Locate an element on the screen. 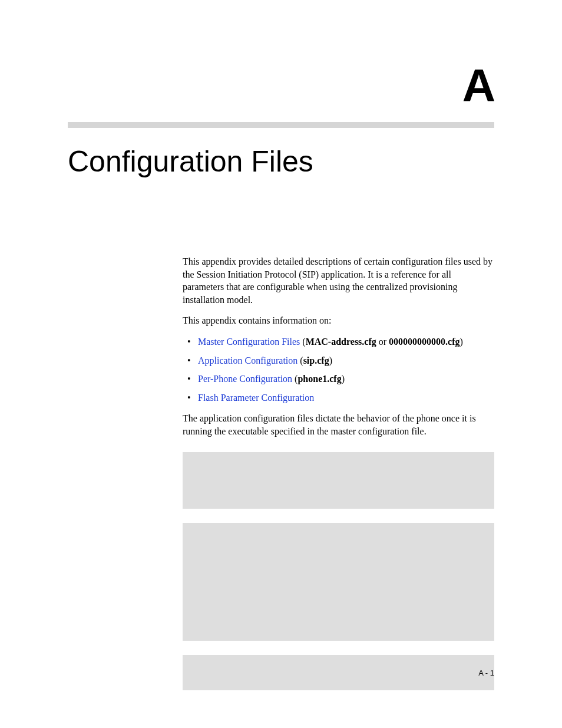 Image resolution: width=562 pixels, height=728 pixels. closing-paragraph: The application configuration files dict… is located at coordinates (338, 424).